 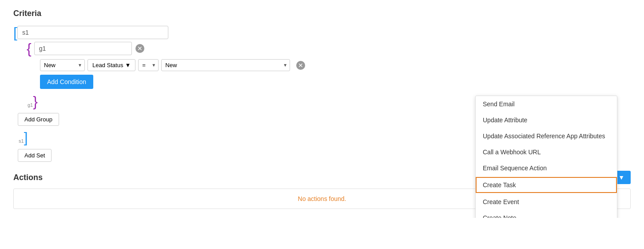 What do you see at coordinates (35, 156) in the screenshot?
I see `add-set-button: Add Set` at bounding box center [35, 156].